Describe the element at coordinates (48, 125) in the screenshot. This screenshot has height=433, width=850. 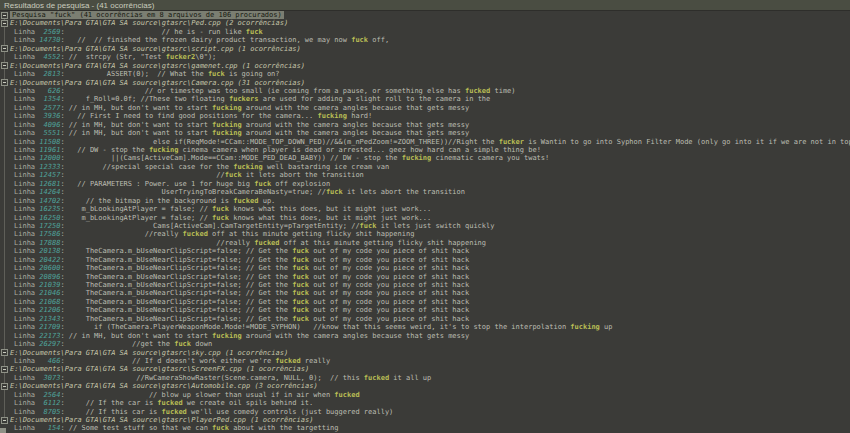
I see `line-number: 4096` at that location.